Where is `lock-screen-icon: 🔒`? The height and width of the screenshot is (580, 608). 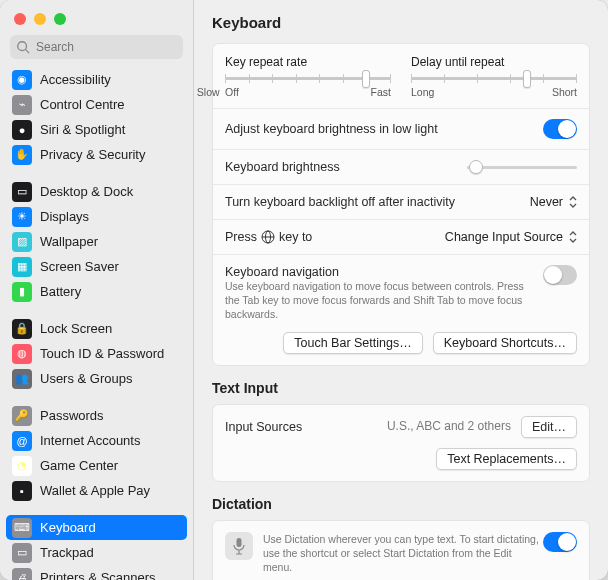 lock-screen-icon: 🔒 is located at coordinates (22, 329).